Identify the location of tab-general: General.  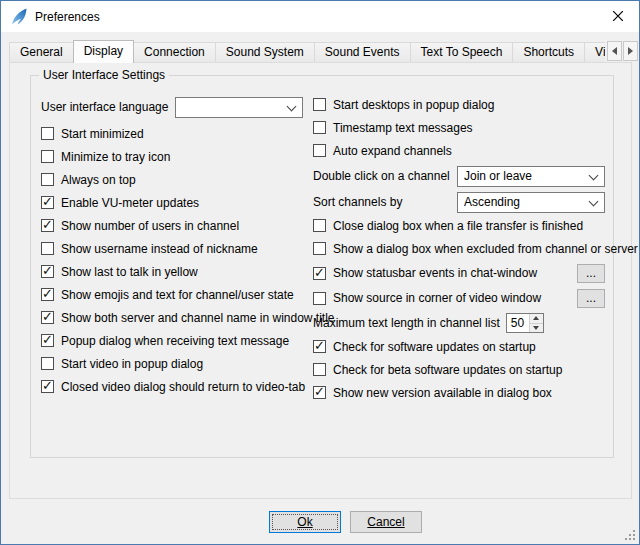
(42, 52).